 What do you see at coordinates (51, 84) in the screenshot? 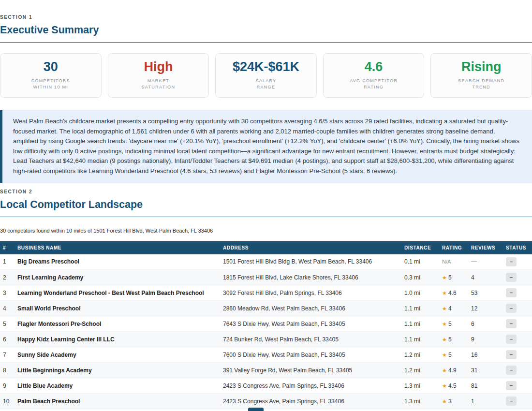
I see `stat-label: COMPETITORS WITHIN 10 MI` at bounding box center [51, 84].